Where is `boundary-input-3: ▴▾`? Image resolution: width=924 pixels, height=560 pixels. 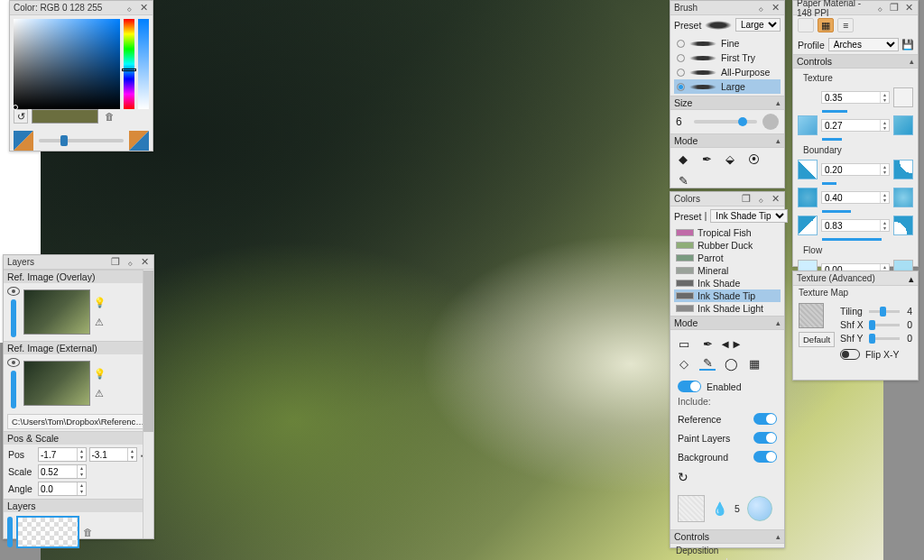 boundary-input-3: ▴▾ is located at coordinates (855, 225).